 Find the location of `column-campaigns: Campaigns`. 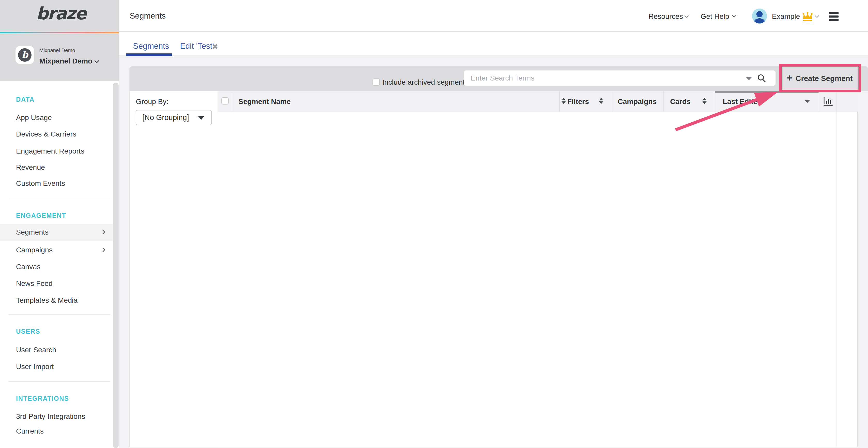

column-campaigns: Campaigns is located at coordinates (638, 102).